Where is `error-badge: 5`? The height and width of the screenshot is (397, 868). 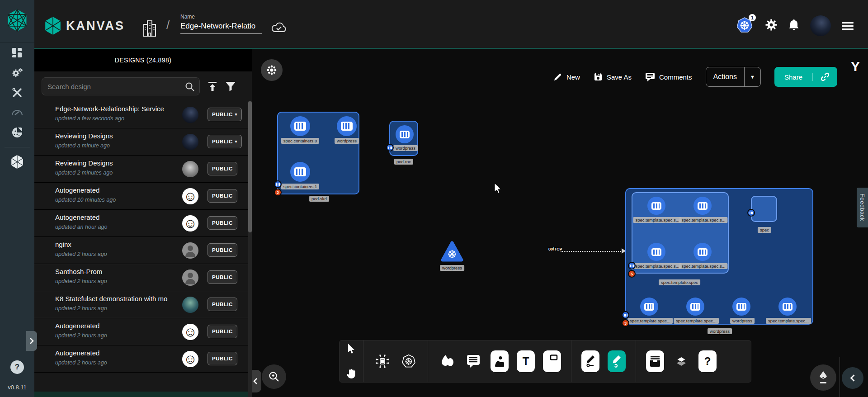 error-badge: 5 is located at coordinates (632, 274).